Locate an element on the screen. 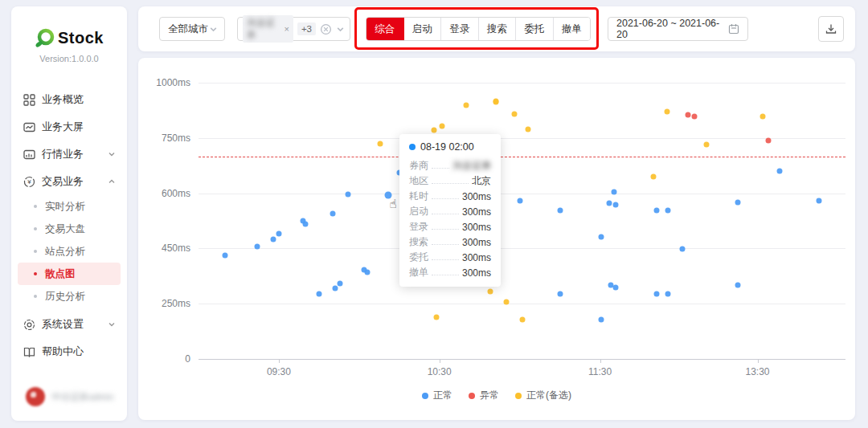  broker-tag-label: 兴业证券 is located at coordinates (264, 29).